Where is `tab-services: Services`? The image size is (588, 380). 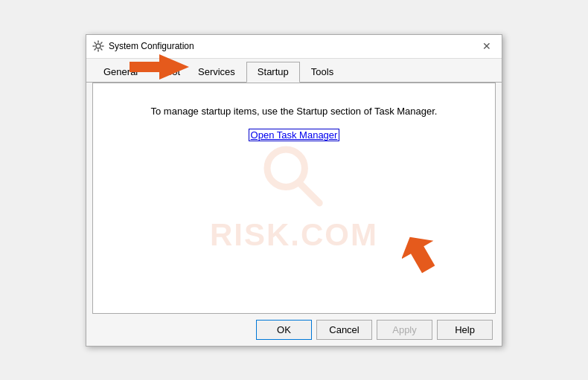
tab-services: Services is located at coordinates (217, 72).